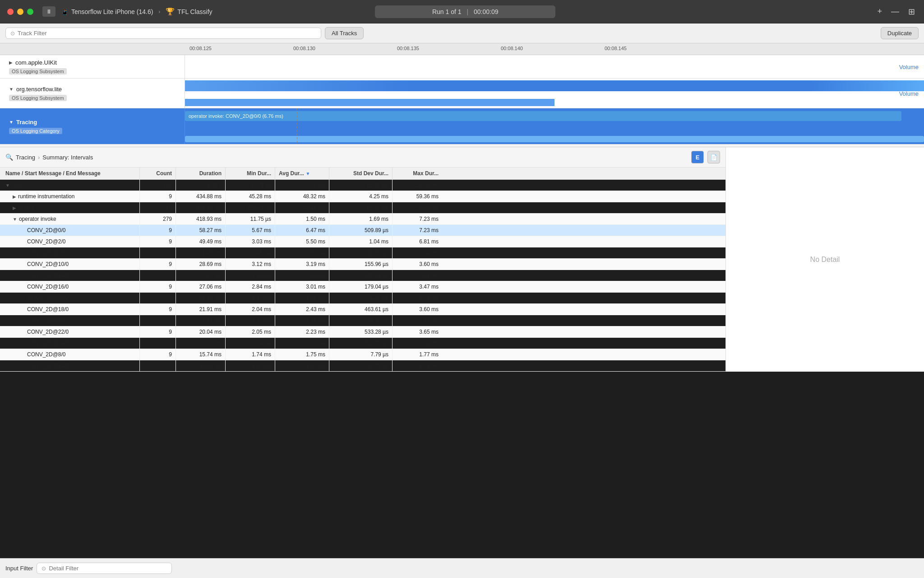 This screenshot has width=924, height=578. I want to click on cell-max-12: 2.71 ms, so click(417, 321).